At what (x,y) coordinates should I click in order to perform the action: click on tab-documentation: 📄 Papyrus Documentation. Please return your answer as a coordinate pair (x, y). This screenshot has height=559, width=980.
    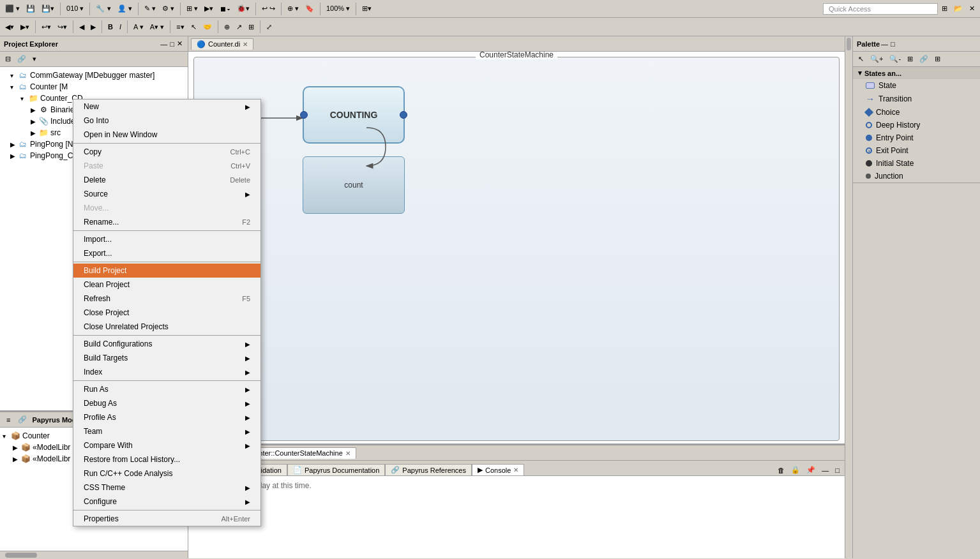
    Looking at the image, I should click on (336, 470).